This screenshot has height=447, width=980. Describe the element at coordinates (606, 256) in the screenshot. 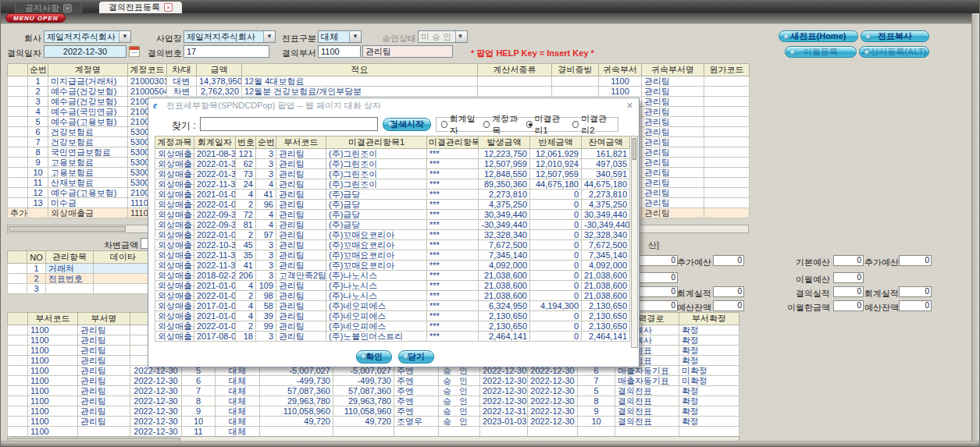

I see `cell-balance: 7,345,140` at that location.